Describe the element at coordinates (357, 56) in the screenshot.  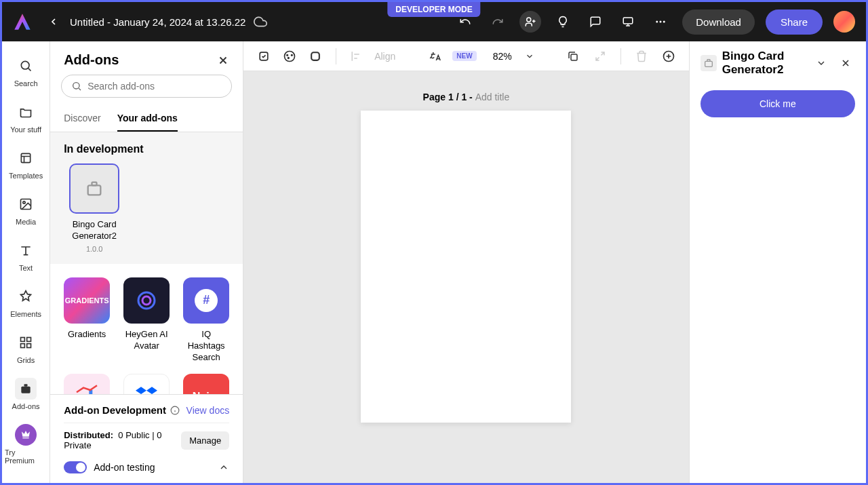
I see `align-icon` at that location.